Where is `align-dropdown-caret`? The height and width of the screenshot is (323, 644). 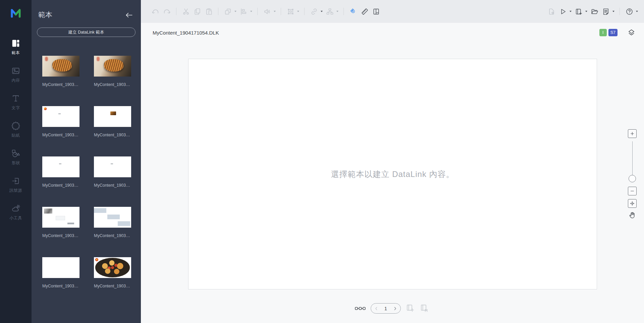
align-dropdown-caret is located at coordinates (251, 11).